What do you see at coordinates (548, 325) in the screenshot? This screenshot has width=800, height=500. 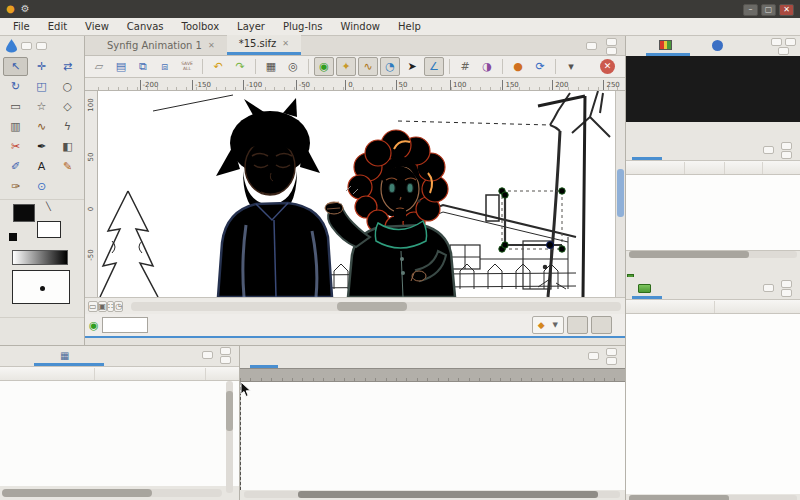 I see `interpolation-dropdown: ◆ ▼` at bounding box center [548, 325].